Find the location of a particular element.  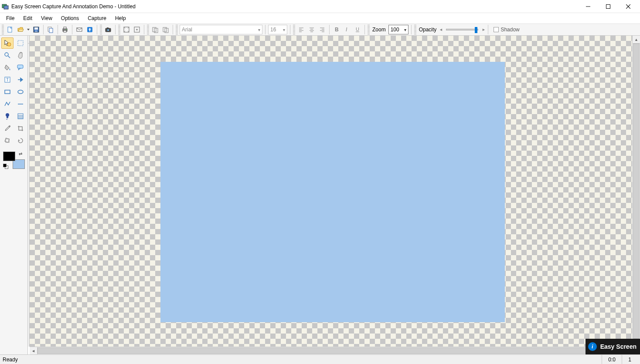

tool-arrow is located at coordinates (20, 80).